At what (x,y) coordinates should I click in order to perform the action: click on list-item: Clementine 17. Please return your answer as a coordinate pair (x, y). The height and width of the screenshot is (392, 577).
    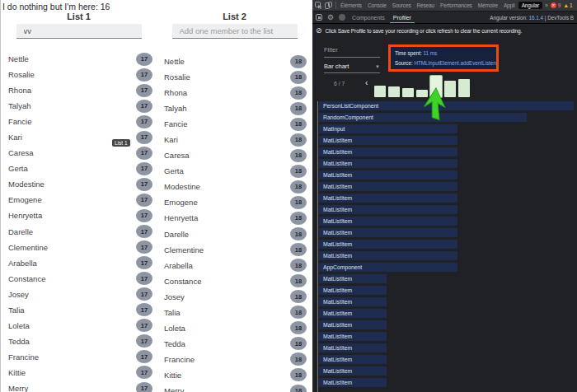
    Looking at the image, I should click on (79, 247).